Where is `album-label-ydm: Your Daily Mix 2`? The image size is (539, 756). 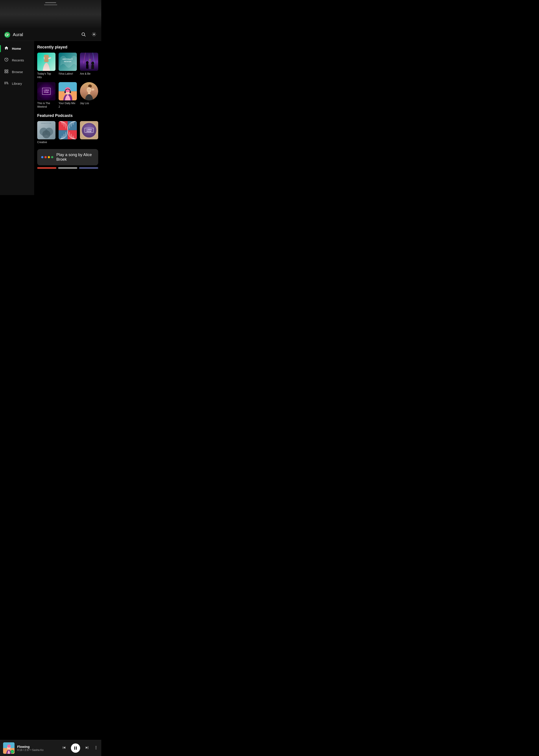 album-label-ydm: Your Daily Mix 2 is located at coordinates (68, 105).